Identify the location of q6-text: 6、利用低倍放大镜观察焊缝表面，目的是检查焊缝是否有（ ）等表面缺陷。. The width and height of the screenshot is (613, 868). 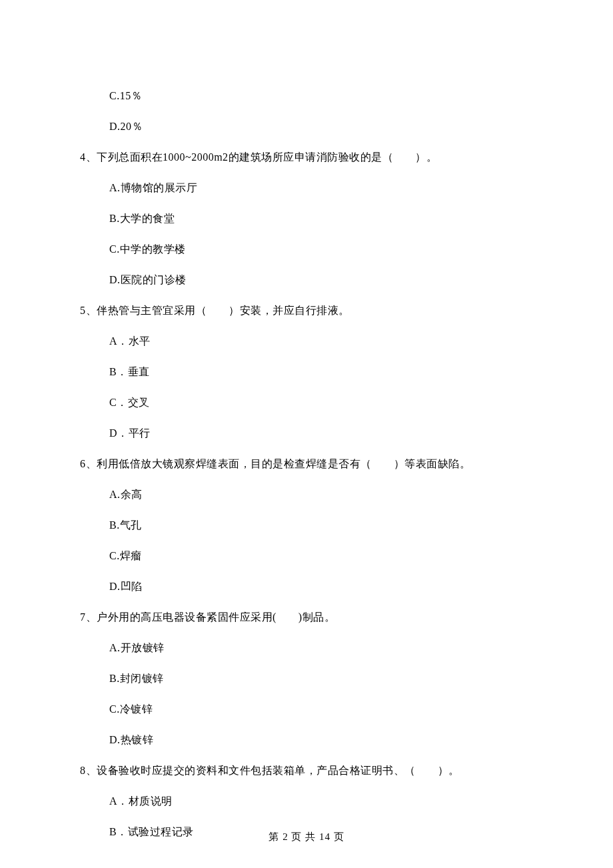
(306, 464).